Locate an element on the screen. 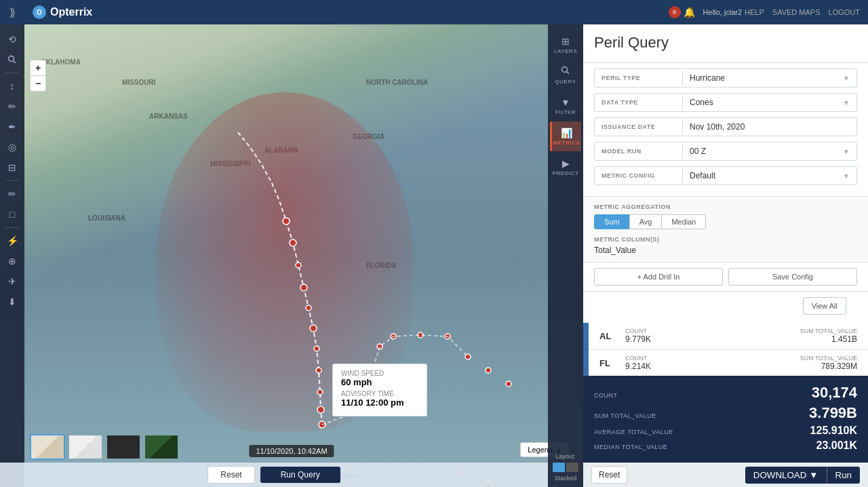 This screenshot has height=487, width=868. toolbar-plane: ✈ is located at coordinates (12, 281).